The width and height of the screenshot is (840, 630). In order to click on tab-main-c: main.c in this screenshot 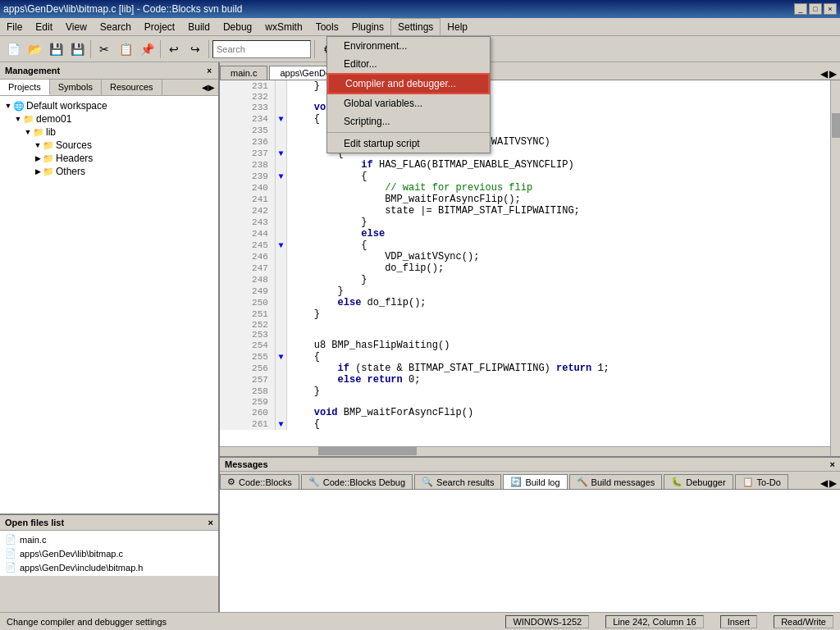, I will do `click(244, 72)`.